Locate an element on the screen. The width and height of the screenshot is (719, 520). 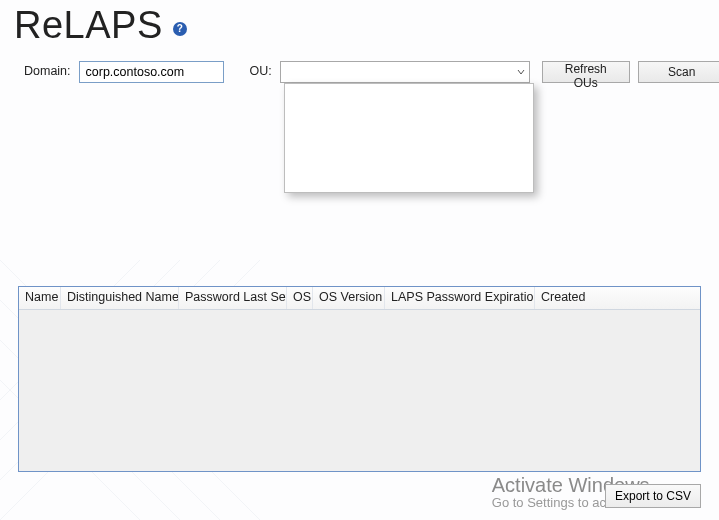
grid-header-row: Name Distinguished Name Password Last Se… is located at coordinates (360, 298).